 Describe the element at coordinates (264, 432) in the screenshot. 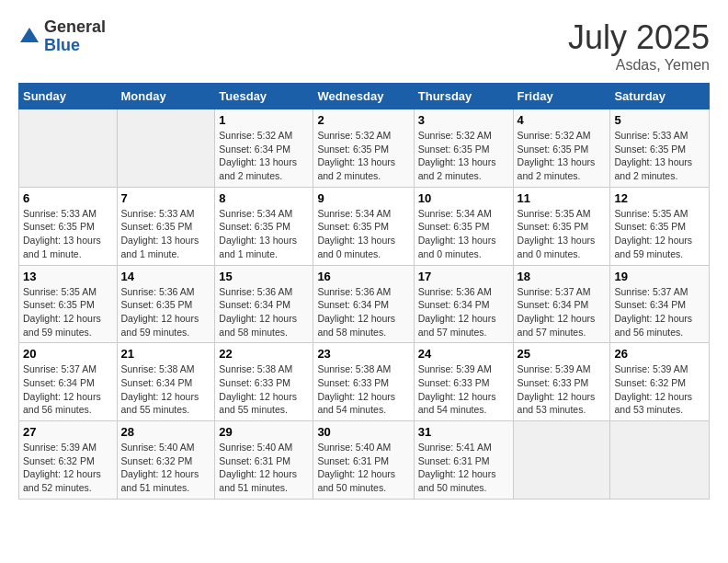

I see `day-number: 29` at that location.